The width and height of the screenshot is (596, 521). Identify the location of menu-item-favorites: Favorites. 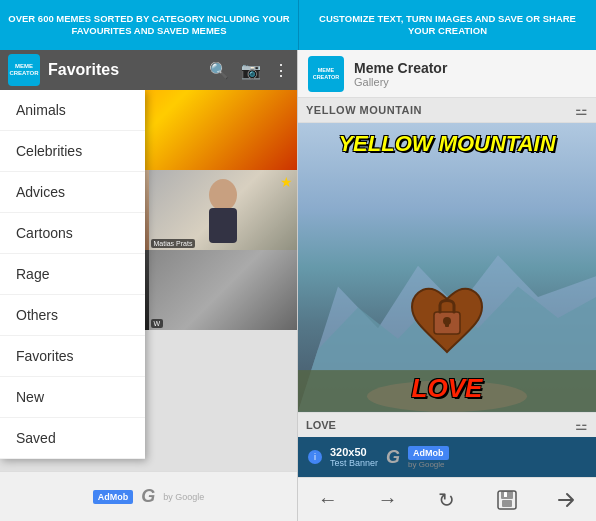
(72, 356).